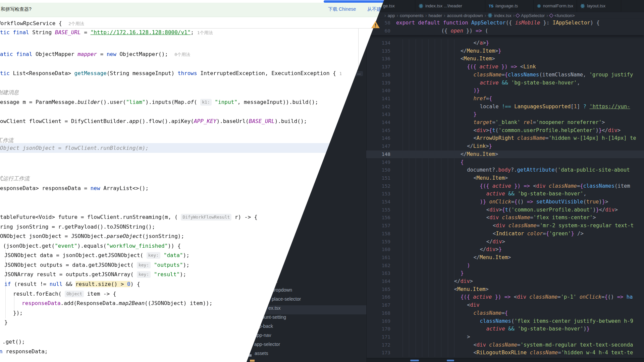 Image resolution: width=644 pixels, height=362 pixels. What do you see at coordinates (129, 217) in the screenshot?
I see `code-line: tableFuture<Void> future = flowClient.ru…` at bounding box center [129, 217].